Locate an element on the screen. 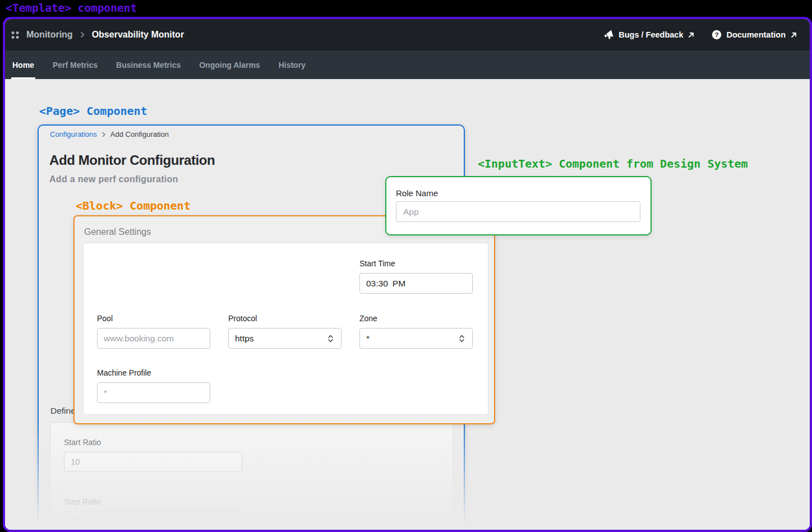  breadcrumb-current: Add Configuration is located at coordinates (140, 135).